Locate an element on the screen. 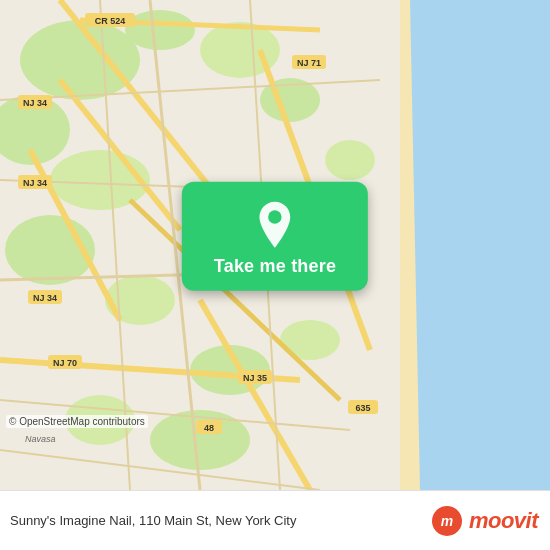 The image size is (550, 550). bottom-bar: Sunny's Imagine Nail, 110 Main St, New Y… is located at coordinates (275, 520).